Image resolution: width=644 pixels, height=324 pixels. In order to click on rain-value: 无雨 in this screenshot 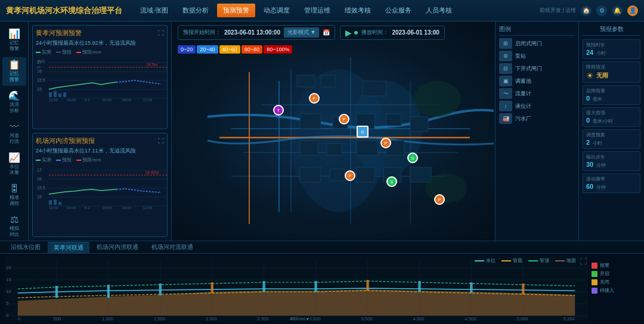, I will do `click(602, 76)`.